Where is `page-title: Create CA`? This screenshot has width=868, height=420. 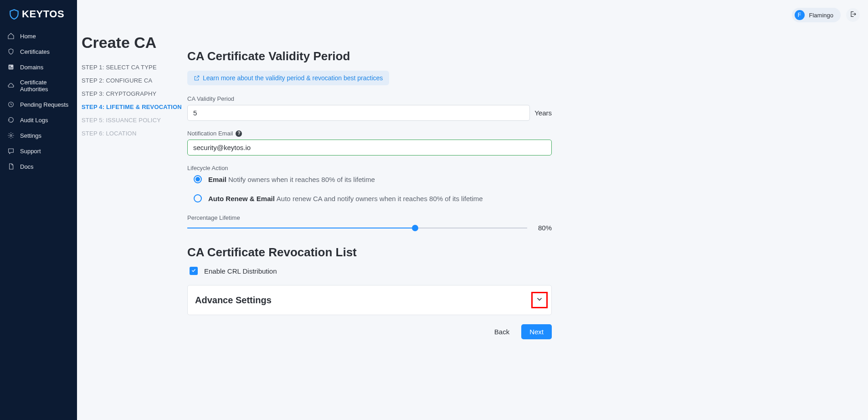 page-title: Create CA is located at coordinates (134, 43).